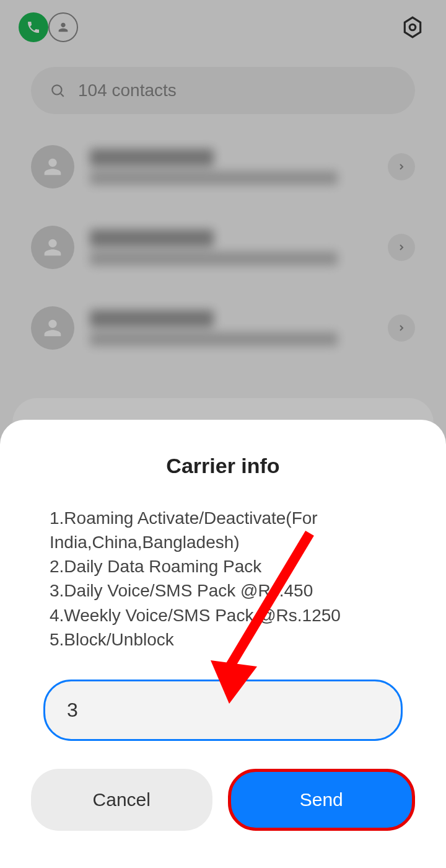 The height and width of the screenshot is (868, 446). What do you see at coordinates (223, 640) in the screenshot?
I see `dialog-option-line: 5.Block/Unblock` at bounding box center [223, 640].